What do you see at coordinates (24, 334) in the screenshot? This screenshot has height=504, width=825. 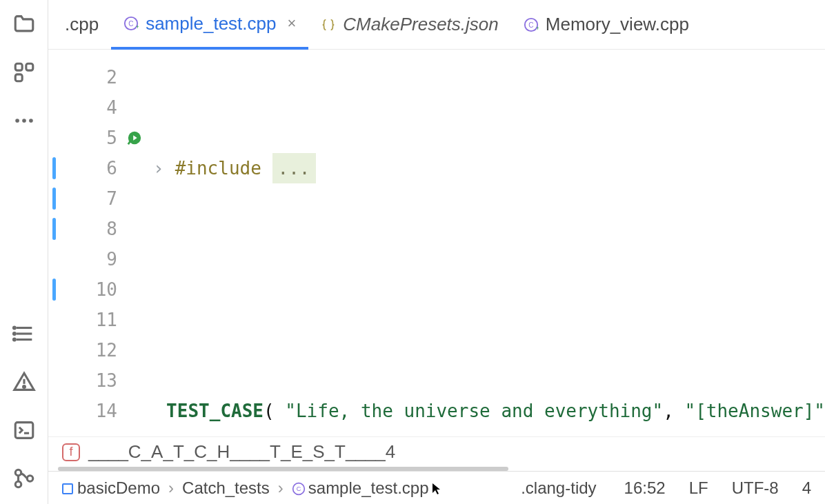 I see `todo-tool-icon` at bounding box center [24, 334].